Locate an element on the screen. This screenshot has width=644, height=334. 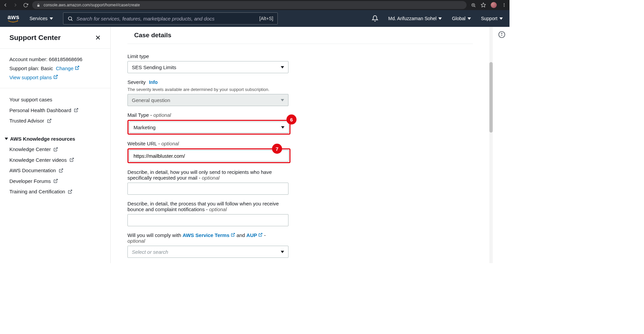
limit-type-select: SES Sending Limits is located at coordinates (208, 67).